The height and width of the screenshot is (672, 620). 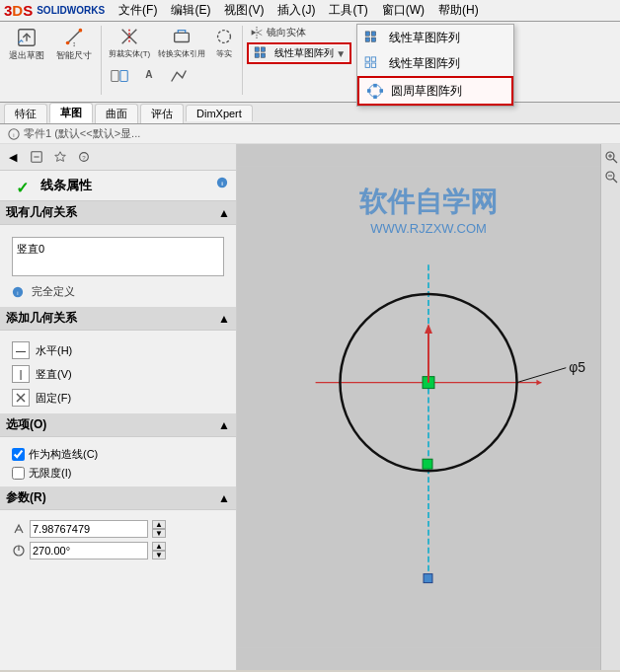 What do you see at coordinates (118, 319) in the screenshot?
I see `add-relations-header: 添加几何关系 ▲` at bounding box center [118, 319].